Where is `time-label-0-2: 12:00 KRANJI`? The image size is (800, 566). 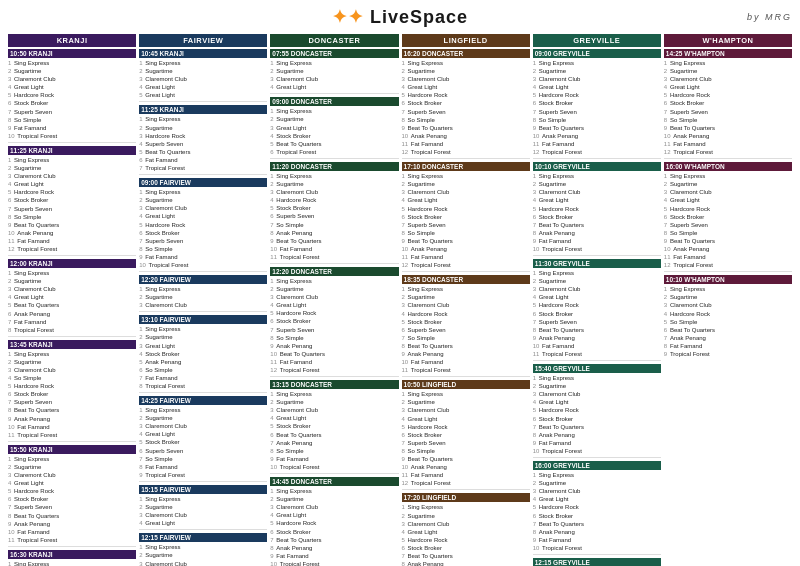 time-label-0-2: 12:00 KRANJI is located at coordinates (72, 264).